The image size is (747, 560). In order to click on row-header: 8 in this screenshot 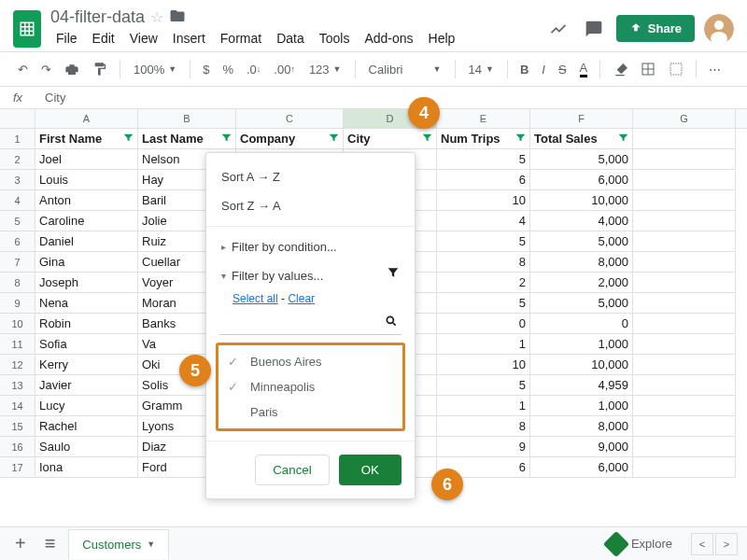, I will do `click(18, 283)`.